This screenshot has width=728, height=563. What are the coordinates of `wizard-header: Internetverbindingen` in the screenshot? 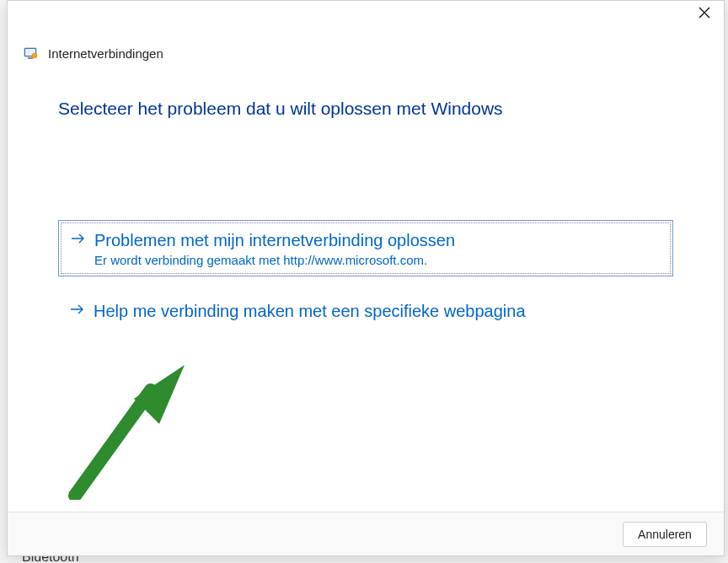 It's located at (366, 53).